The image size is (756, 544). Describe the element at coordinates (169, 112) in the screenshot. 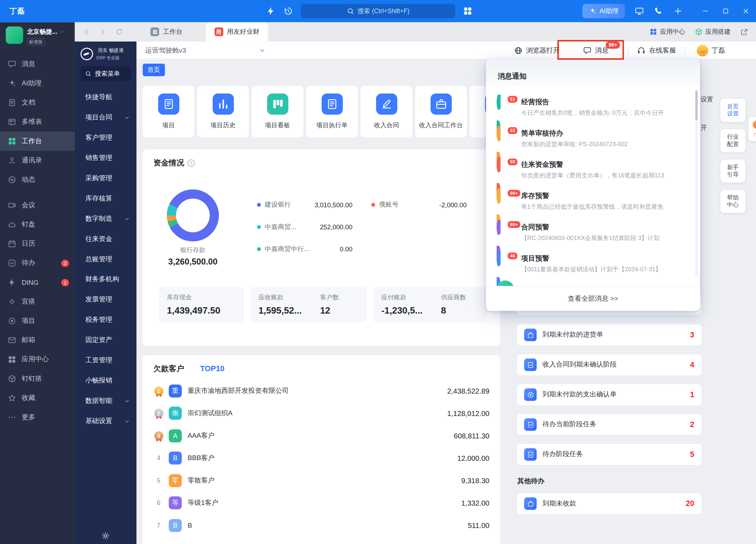

I see `shortcut-0: 项目` at that location.